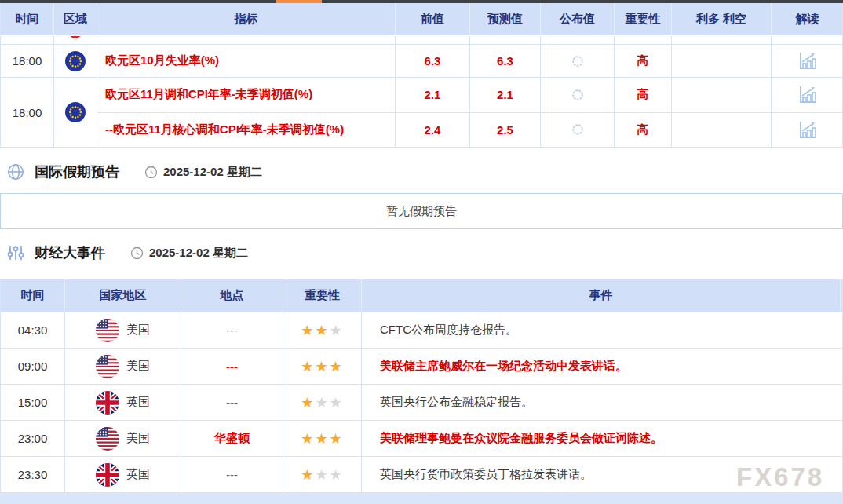 This screenshot has height=504, width=843. I want to click on indicator-header-label: 公布值, so click(578, 19).